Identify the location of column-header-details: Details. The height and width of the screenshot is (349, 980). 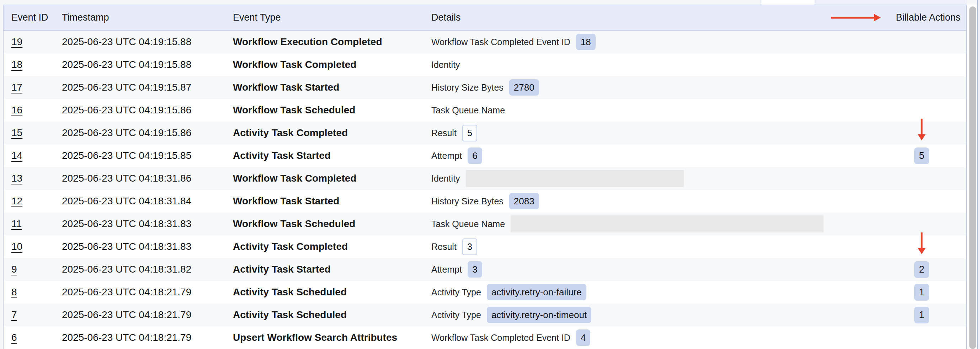
(654, 17).